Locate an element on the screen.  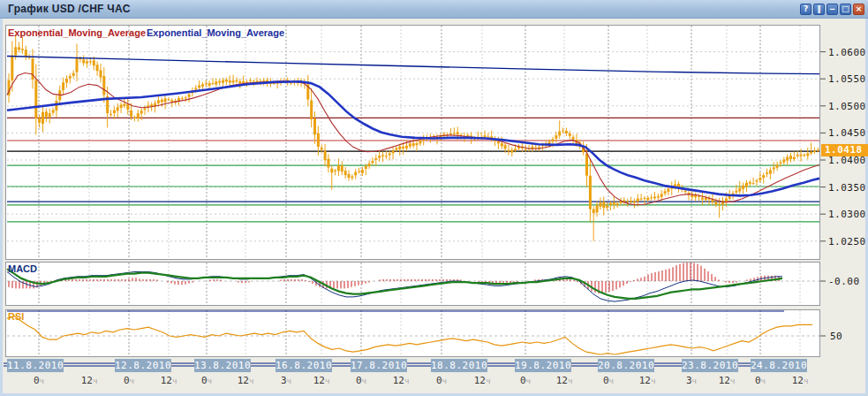
date-badge: 18.8.2010 is located at coordinates (459, 366).